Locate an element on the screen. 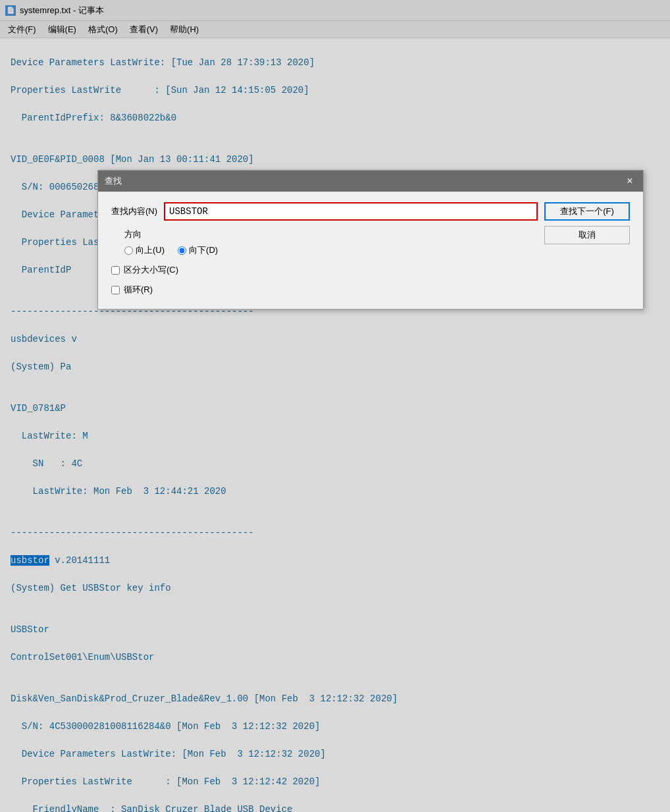 This screenshot has width=670, height=812. dialog-right-panel: 查找下一个(F) 取消 is located at coordinates (587, 249).